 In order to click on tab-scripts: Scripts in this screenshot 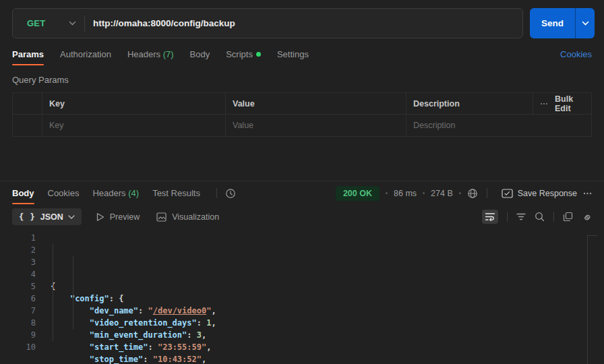, I will do `click(243, 54)`.